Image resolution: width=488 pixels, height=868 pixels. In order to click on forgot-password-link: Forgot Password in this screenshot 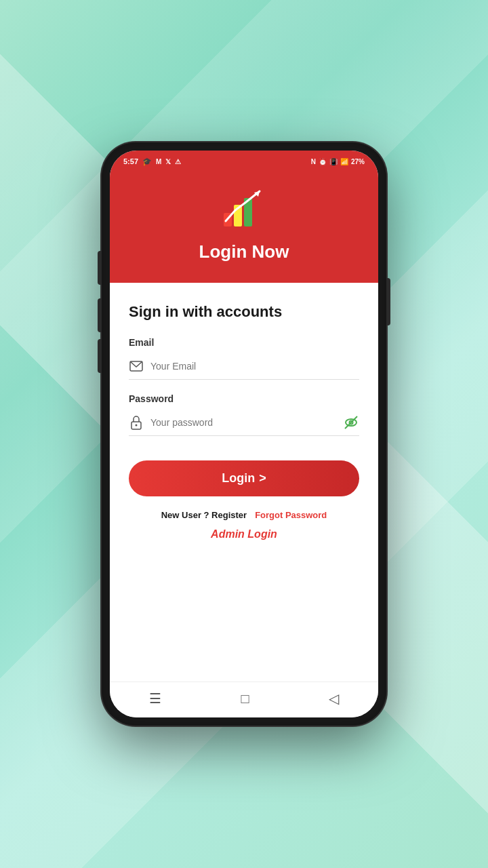, I will do `click(291, 515)`.